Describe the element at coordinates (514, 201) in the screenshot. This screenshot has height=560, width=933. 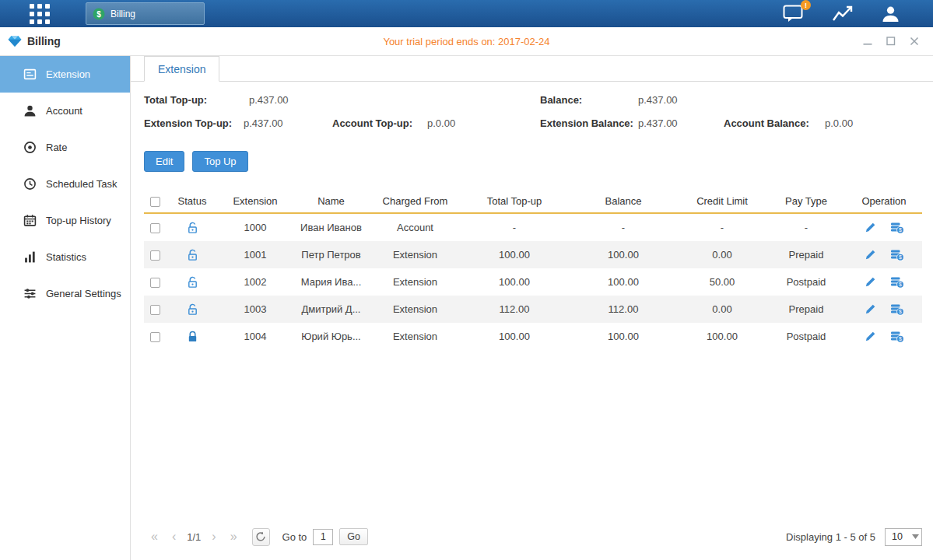
I see `column-header-total-top-up: Total Top-up` at that location.